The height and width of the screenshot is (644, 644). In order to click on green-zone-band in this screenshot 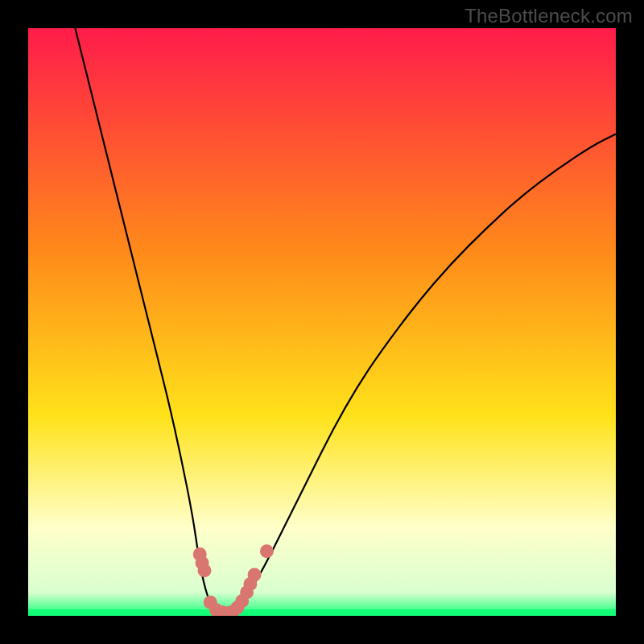, I will do `click(322, 613)`.